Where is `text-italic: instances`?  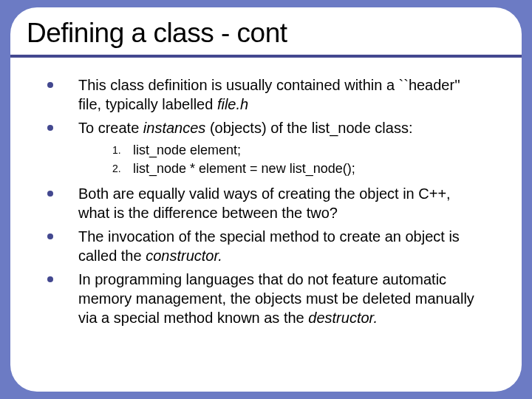
text-italic: instances is located at coordinates (174, 128).